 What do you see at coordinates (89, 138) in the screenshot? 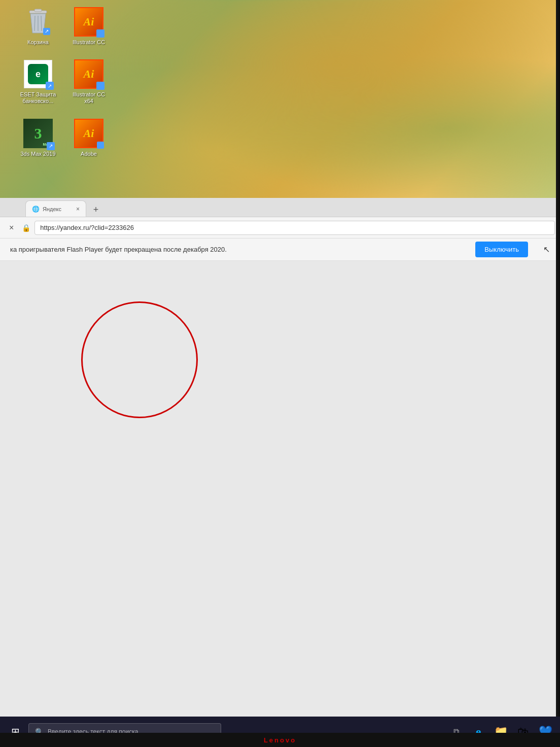
I see `adobe-icon: Ai Adobe` at bounding box center [89, 138].